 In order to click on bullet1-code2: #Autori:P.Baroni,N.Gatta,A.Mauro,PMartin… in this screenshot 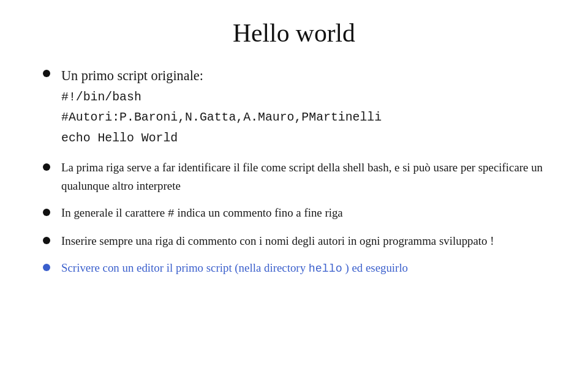, I will do `click(306, 117)`.